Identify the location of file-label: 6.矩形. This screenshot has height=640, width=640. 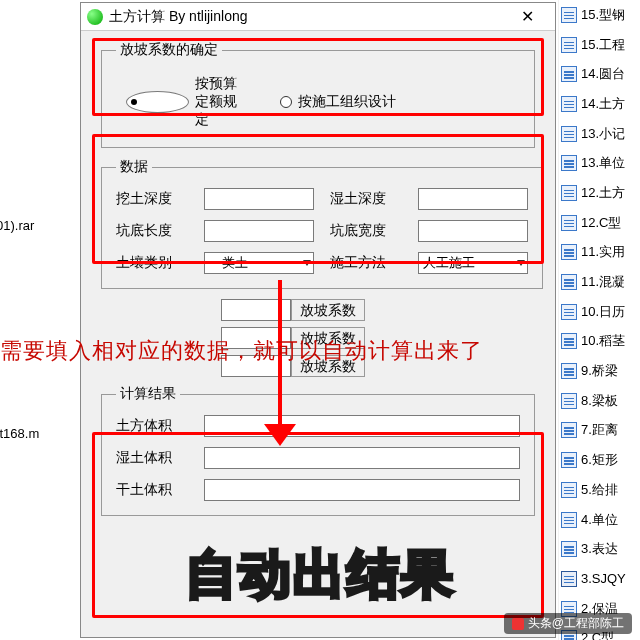
(600, 460).